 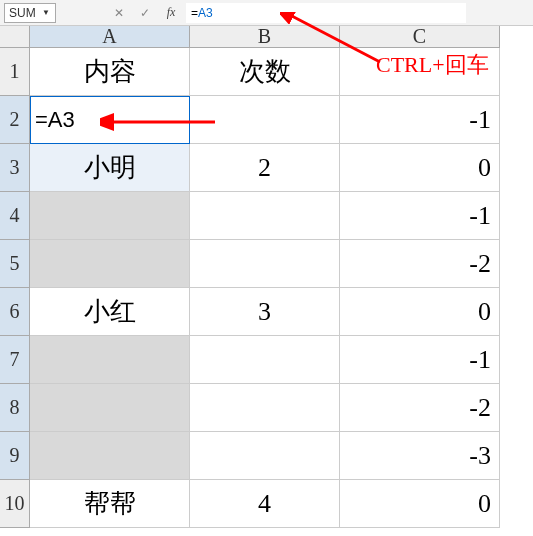 I want to click on row-header: 9, so click(x=15, y=456).